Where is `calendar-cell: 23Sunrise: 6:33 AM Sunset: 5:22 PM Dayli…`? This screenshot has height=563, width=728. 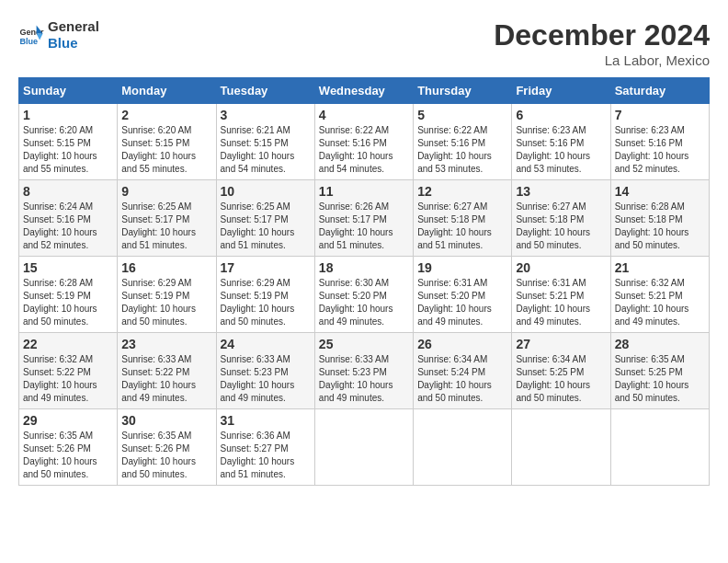
calendar-cell: 23Sunrise: 6:33 AM Sunset: 5:22 PM Dayli… is located at coordinates (167, 372).